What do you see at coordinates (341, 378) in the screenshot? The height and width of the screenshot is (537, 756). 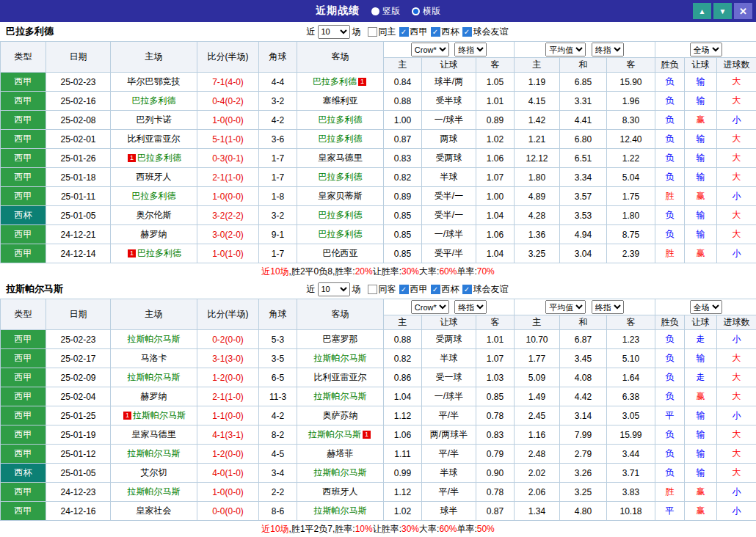 I see `away-team: 比利亚雷亚尔` at bounding box center [341, 378].